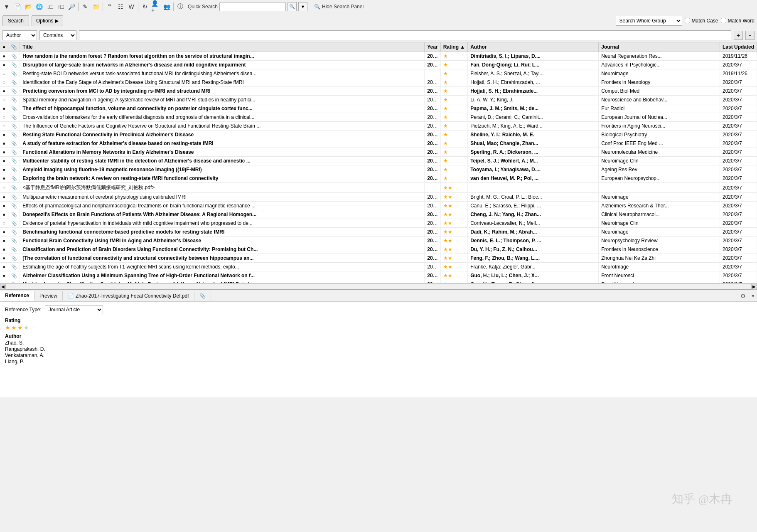  Describe the element at coordinates (222, 179) in the screenshot. I see `cell-title: Exploring the brain network: A review on…` at that location.